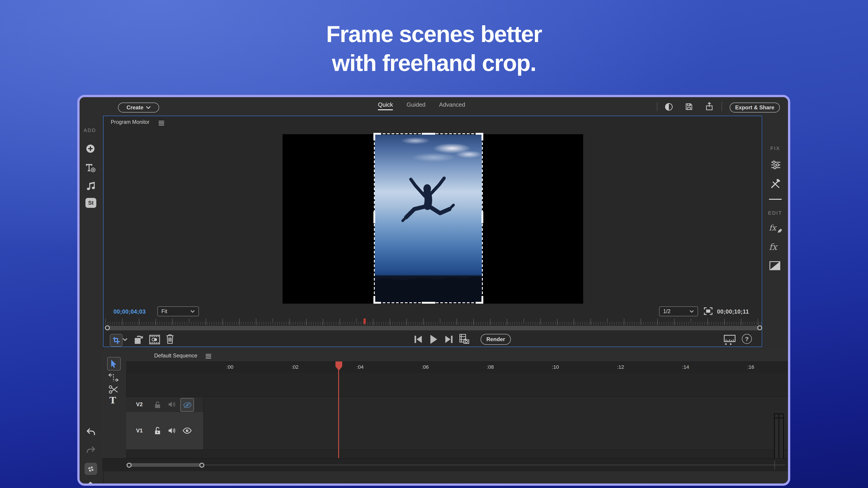  I want to click on ruler-tick-label: :02, so click(295, 367).